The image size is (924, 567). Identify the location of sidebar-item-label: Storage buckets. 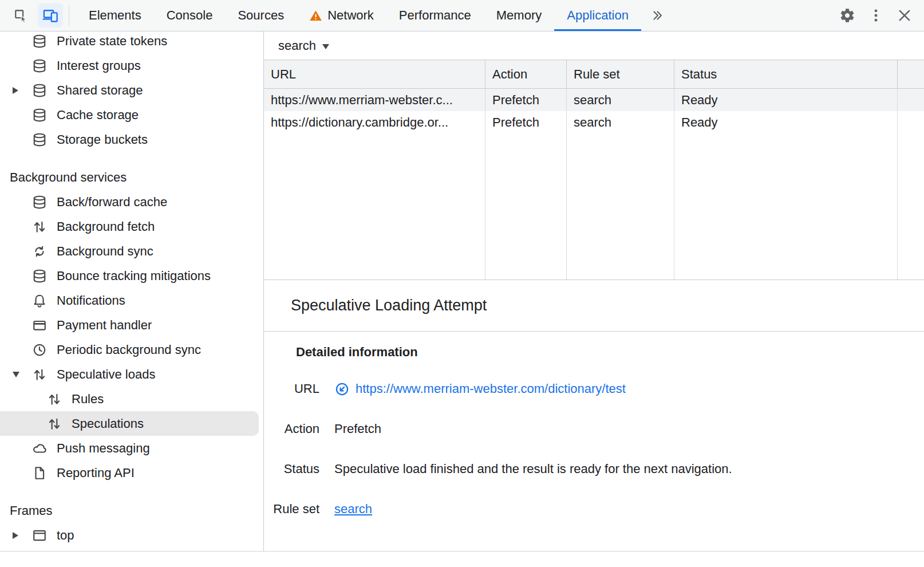
(102, 140).